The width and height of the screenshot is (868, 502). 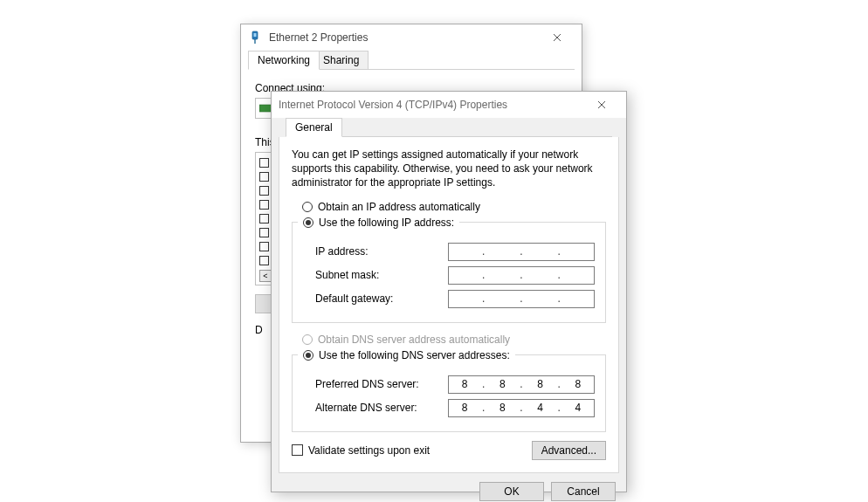 What do you see at coordinates (411, 38) in the screenshot?
I see `titlebar-back: Ethernet 2 Properties` at bounding box center [411, 38].